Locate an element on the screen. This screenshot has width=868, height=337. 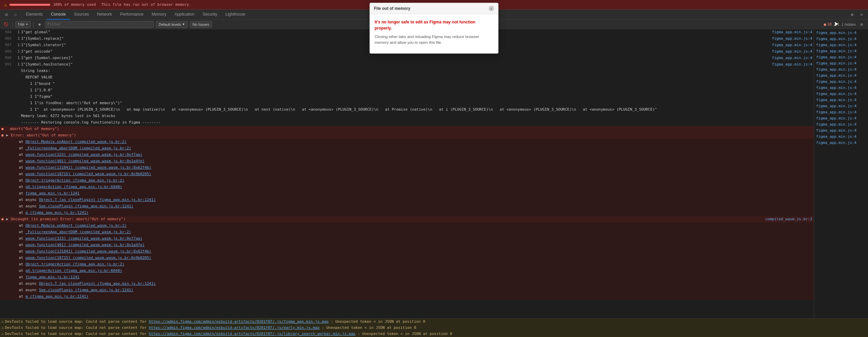
devtools-source-map-link-1: https://admin.figma.com/admin/esbuild-ar… is located at coordinates (239, 322).